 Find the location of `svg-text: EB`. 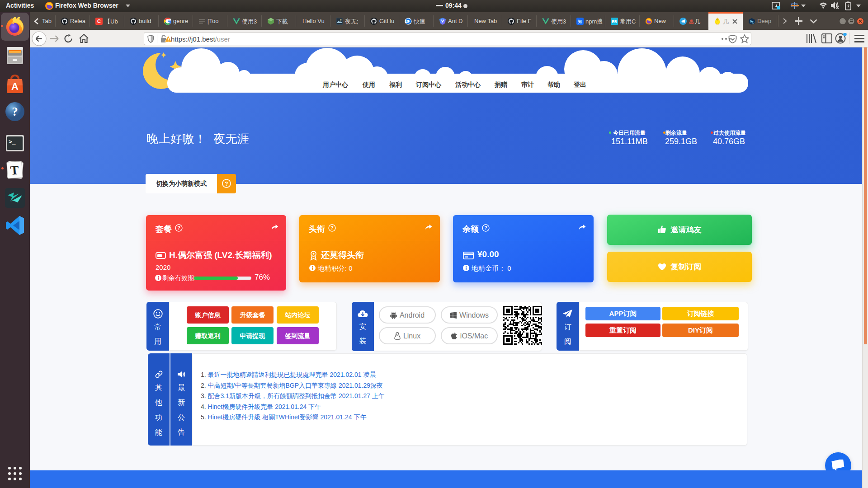

svg-text: EB is located at coordinates (614, 22).